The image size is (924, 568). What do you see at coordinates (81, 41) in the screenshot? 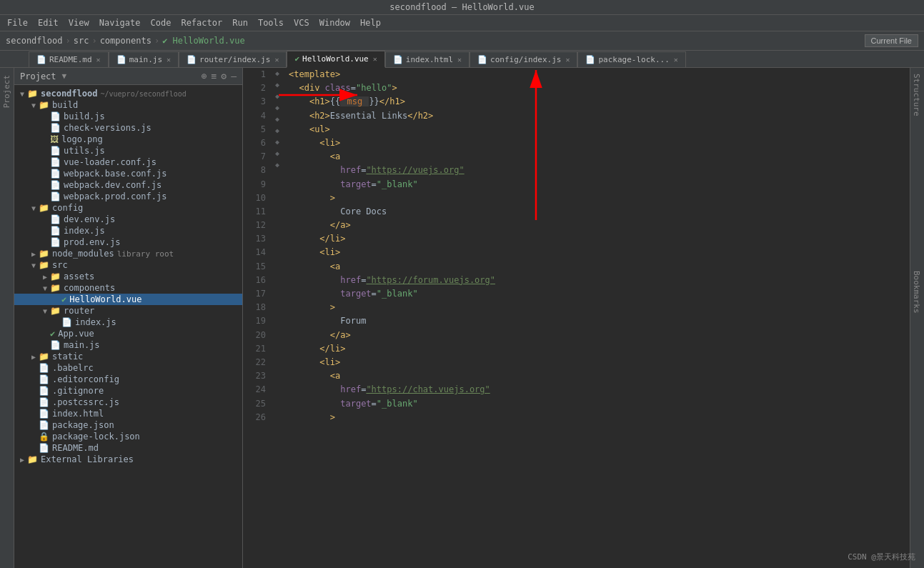
I see `breadcrumb-src: src` at bounding box center [81, 41].